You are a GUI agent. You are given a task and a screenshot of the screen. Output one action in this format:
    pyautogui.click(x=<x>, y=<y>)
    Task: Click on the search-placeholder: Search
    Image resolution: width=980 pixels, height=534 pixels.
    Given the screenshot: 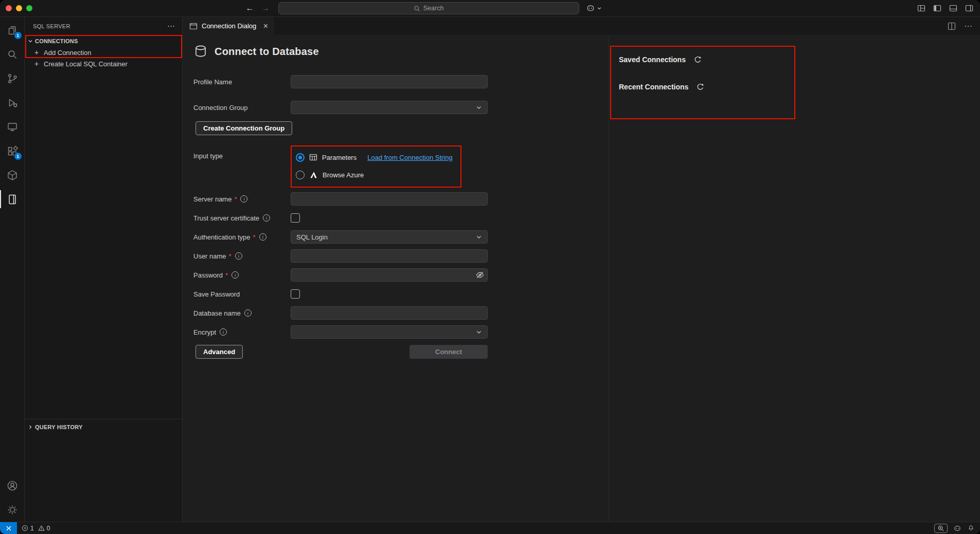 What is the action you would take?
    pyautogui.click(x=434, y=8)
    